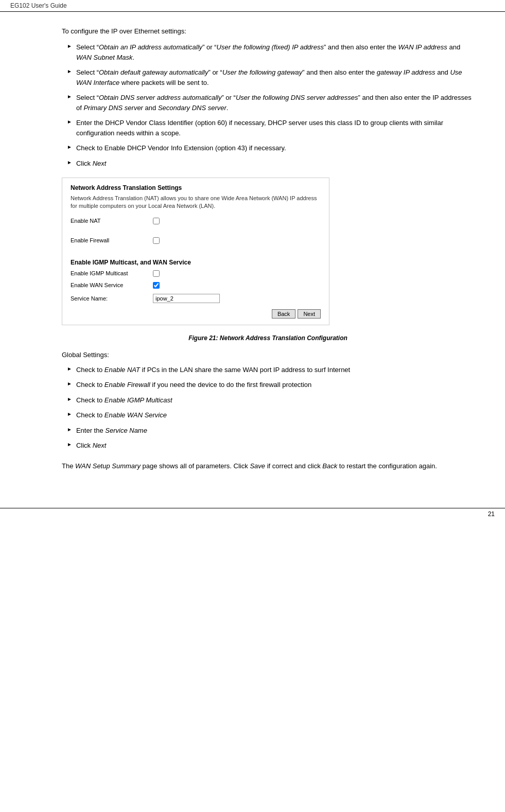  I want to click on summary-paragraph: The WAN Setup Summary page shows all of …, so click(268, 466).